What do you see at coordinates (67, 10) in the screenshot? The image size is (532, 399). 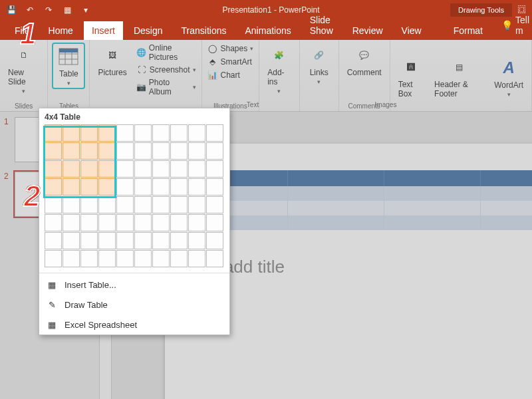 I see `start-from-beginning-icon: ▦` at bounding box center [67, 10].